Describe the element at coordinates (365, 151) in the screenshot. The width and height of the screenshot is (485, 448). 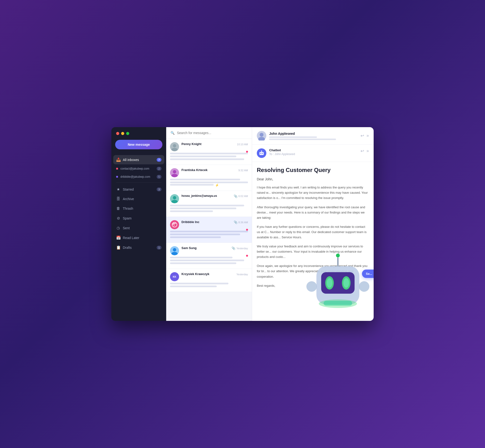
I see `email-actions-chatbot: ↩ »` at that location.